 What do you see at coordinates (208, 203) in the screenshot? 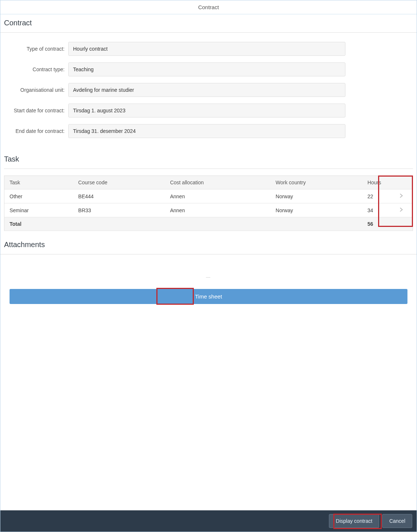
I see `task-table: Task Course code Cost allocation Work co…` at bounding box center [208, 203].